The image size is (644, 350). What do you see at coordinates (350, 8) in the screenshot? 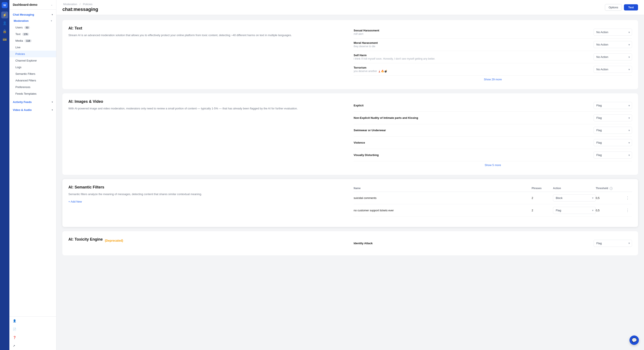
I see `topbar: Moderation / Policies chat:messaging Opt…` at bounding box center [350, 8].